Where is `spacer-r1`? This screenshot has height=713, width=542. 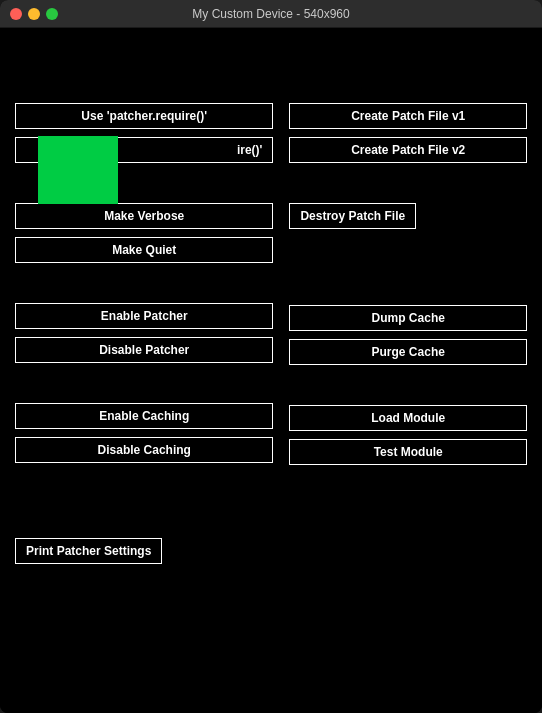
spacer-r1 is located at coordinates (408, 183).